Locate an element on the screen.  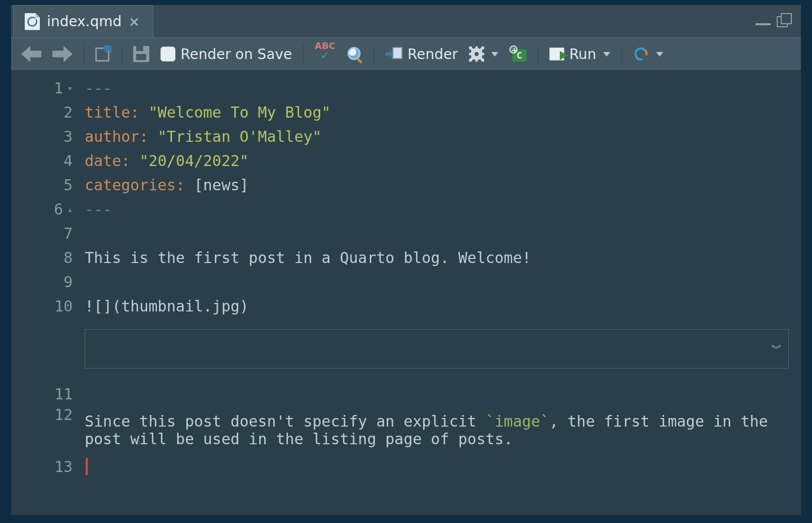
line-number: 9 is located at coordinates (68, 282).